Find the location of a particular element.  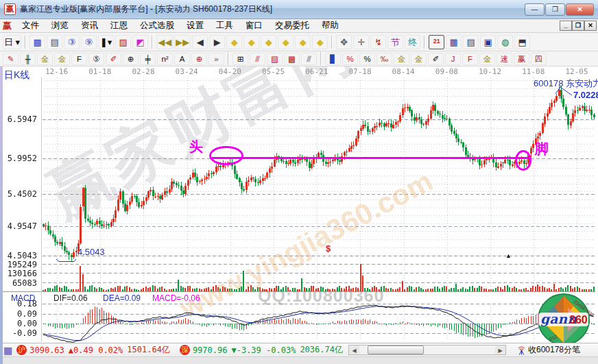

foot-annotation-label: 脚 is located at coordinates (542, 149).